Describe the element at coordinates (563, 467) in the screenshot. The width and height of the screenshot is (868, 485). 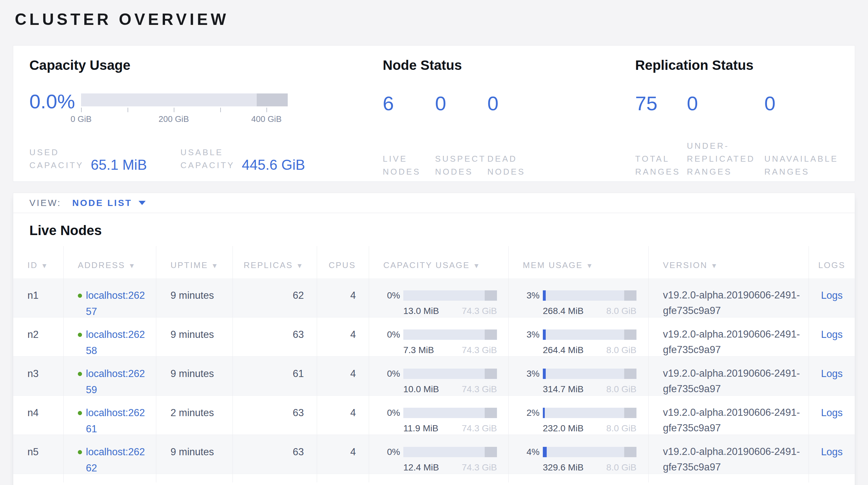
I see `mem-usage-used: 329.6 MiB` at that location.